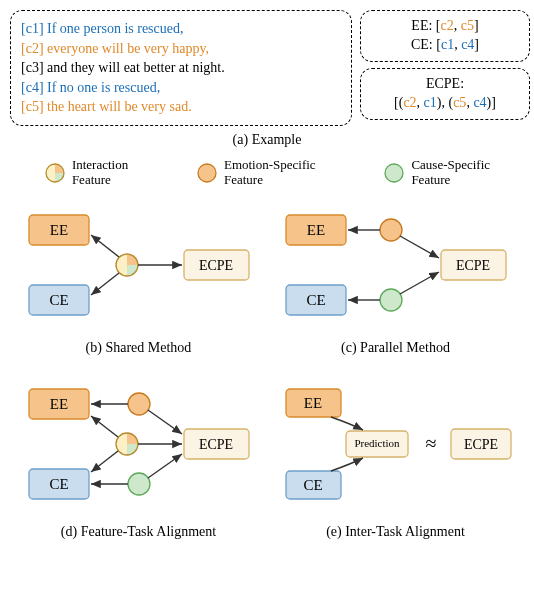  Describe the element at coordinates (396, 265) in the screenshot. I see `diagram-c-svg: EE CE ECPE` at that location.